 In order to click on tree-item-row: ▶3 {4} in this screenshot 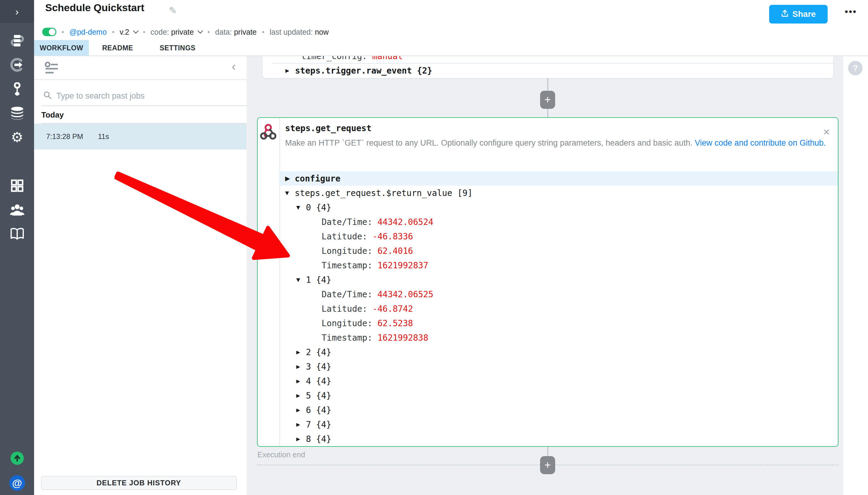, I will do `click(558, 366)`.